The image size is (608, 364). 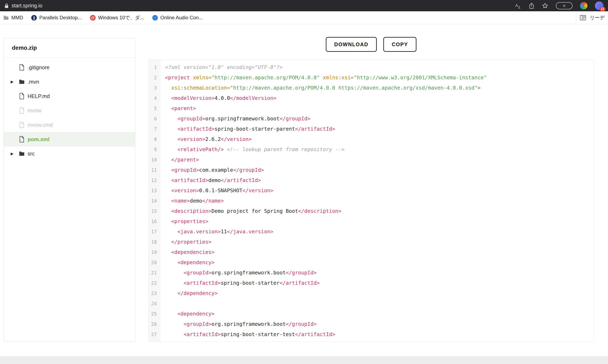 I want to click on code-line: 6 <groupId>org.springframework.boot</gro…, so click(x=371, y=119).